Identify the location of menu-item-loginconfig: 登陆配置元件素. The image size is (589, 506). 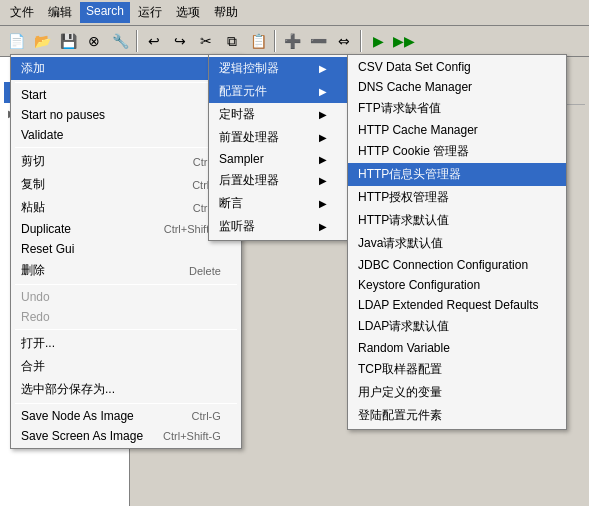
(457, 416).